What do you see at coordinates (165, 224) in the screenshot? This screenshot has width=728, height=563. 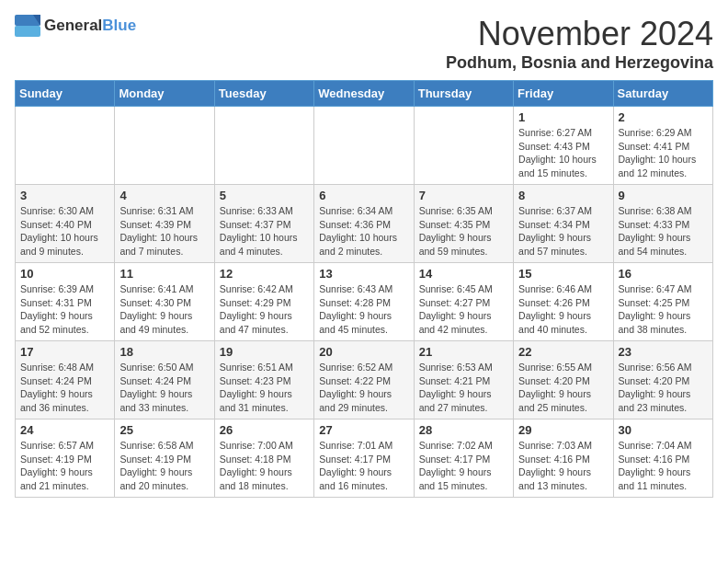 I see `day-cell: 4Sunrise: 6:31 AM Sunset: 4:39 PM Daylig…` at bounding box center [165, 224].